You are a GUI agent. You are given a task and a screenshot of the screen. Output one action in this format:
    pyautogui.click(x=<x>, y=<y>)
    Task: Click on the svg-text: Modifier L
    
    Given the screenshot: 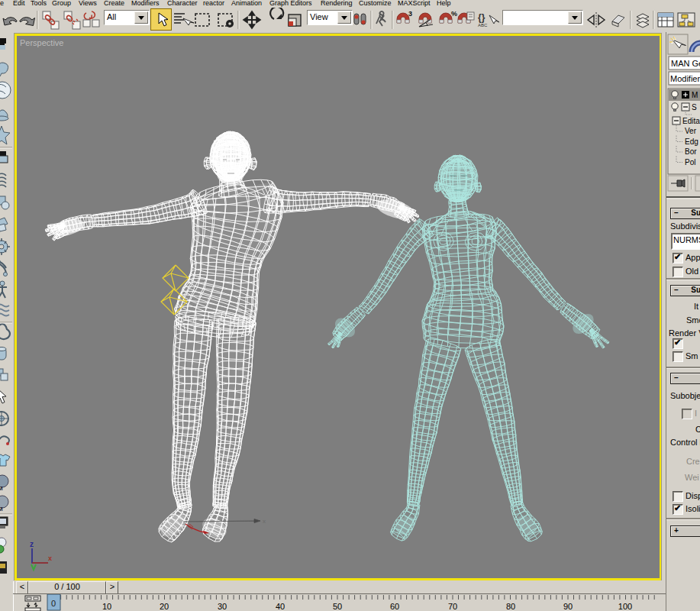 What is the action you would take?
    pyautogui.click(x=685, y=79)
    